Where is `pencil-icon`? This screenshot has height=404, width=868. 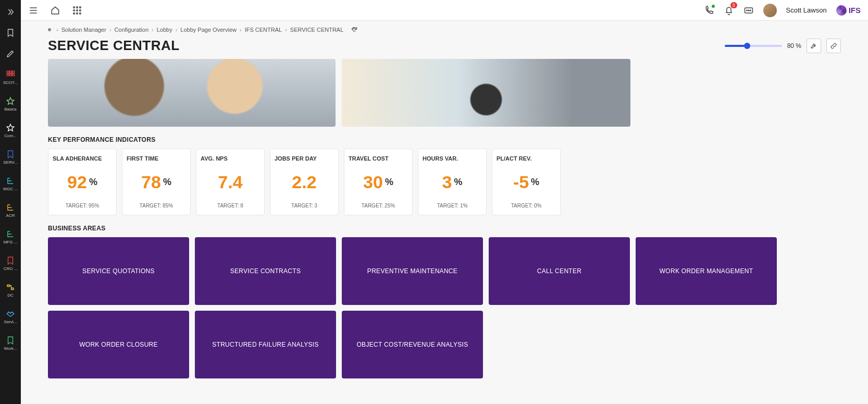 pencil-icon is located at coordinates (10, 54).